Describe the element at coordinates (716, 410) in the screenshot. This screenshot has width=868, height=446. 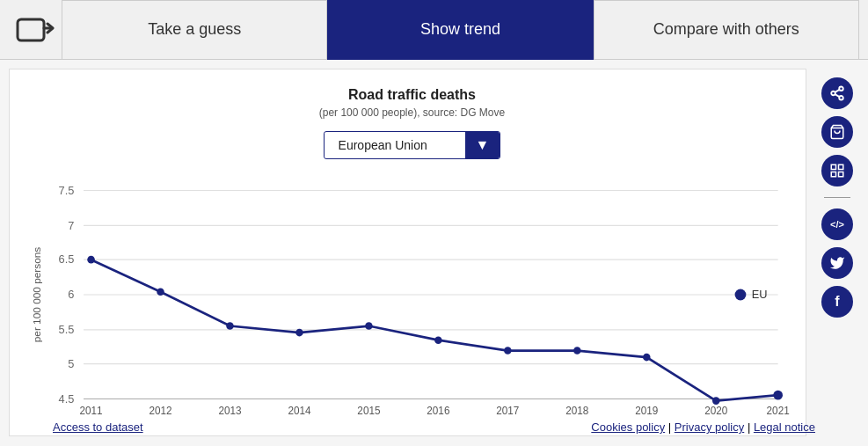
I see `svg-text: 2020` at that location.